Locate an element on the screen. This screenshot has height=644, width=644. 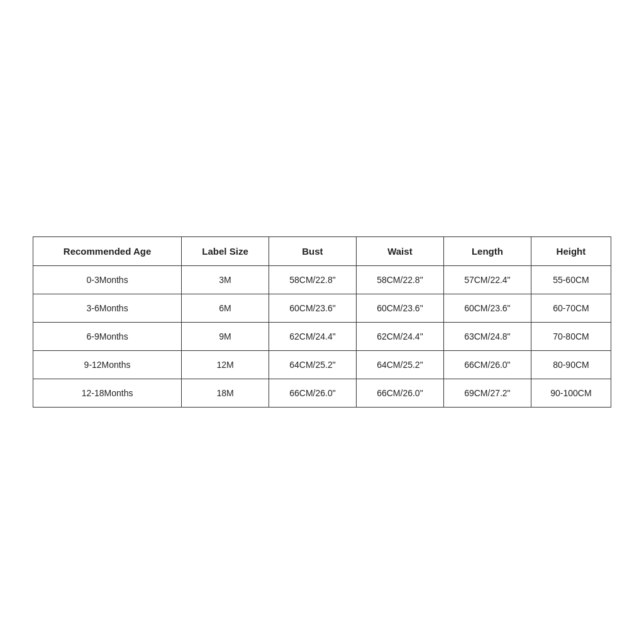
cell-bust: 64CM/25.2" is located at coordinates (312, 365).